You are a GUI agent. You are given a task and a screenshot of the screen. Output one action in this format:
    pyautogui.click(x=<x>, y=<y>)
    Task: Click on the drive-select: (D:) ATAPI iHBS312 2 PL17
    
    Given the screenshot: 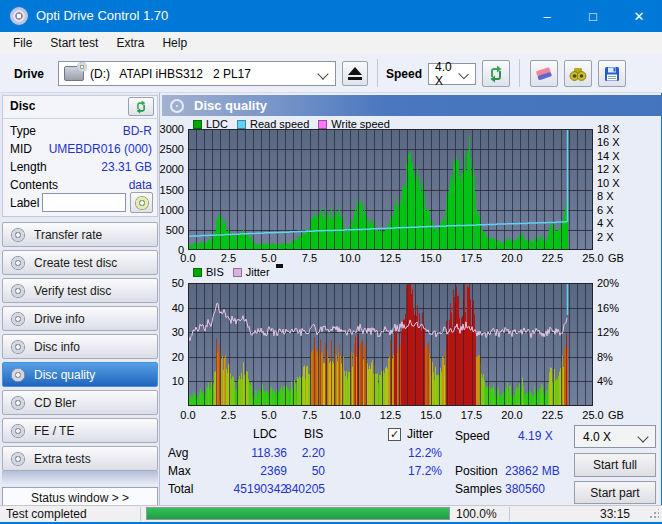 What is the action you would take?
    pyautogui.click(x=197, y=74)
    